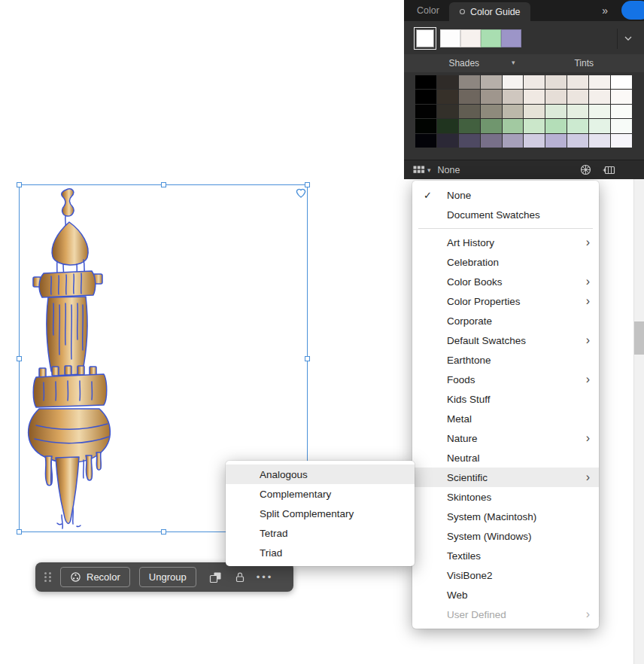 The image size is (644, 664). What do you see at coordinates (215, 577) in the screenshot?
I see `group-button` at bounding box center [215, 577].